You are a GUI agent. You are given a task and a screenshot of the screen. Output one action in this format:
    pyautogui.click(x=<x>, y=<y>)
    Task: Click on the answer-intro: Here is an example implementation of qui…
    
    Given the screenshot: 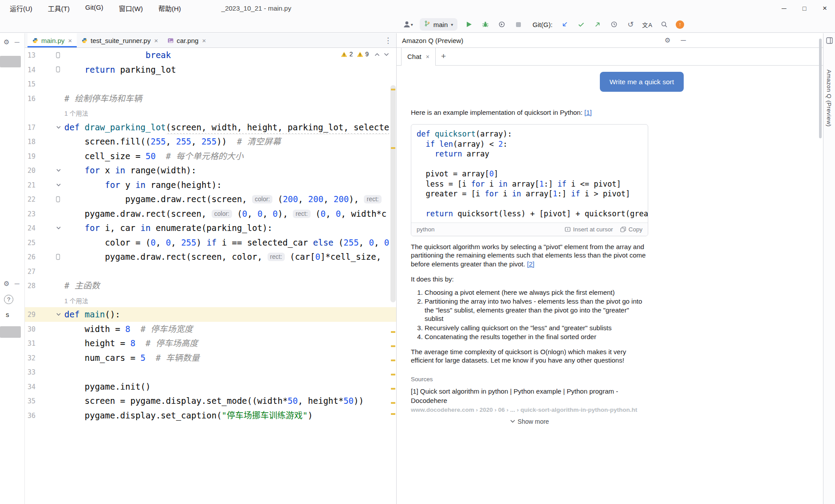 What is the action you would take?
    pyautogui.click(x=530, y=113)
    